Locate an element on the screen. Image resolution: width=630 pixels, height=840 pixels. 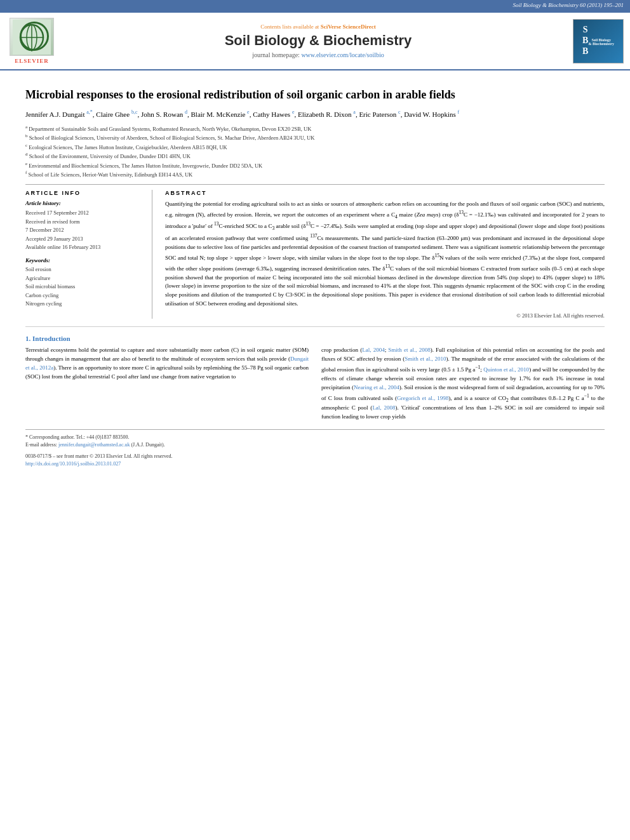
received-date: Received 17 September 2012 is located at coordinates (84, 213).